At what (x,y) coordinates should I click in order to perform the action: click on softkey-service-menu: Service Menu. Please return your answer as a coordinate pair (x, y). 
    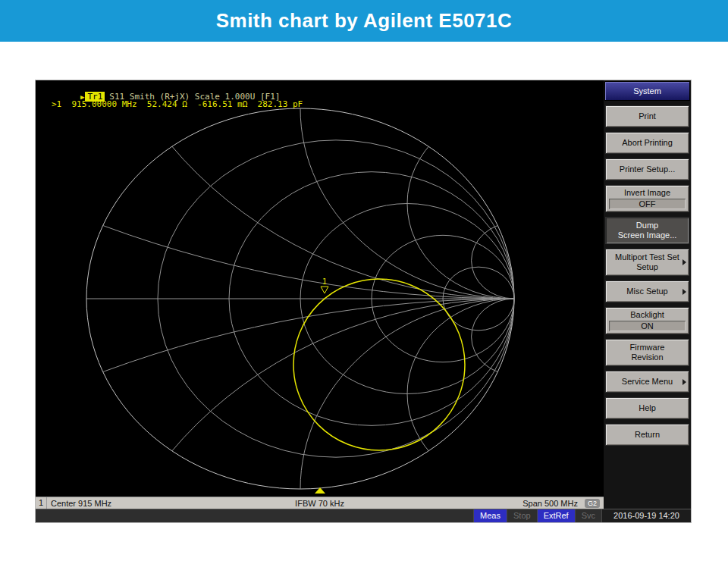
    Looking at the image, I should click on (648, 382).